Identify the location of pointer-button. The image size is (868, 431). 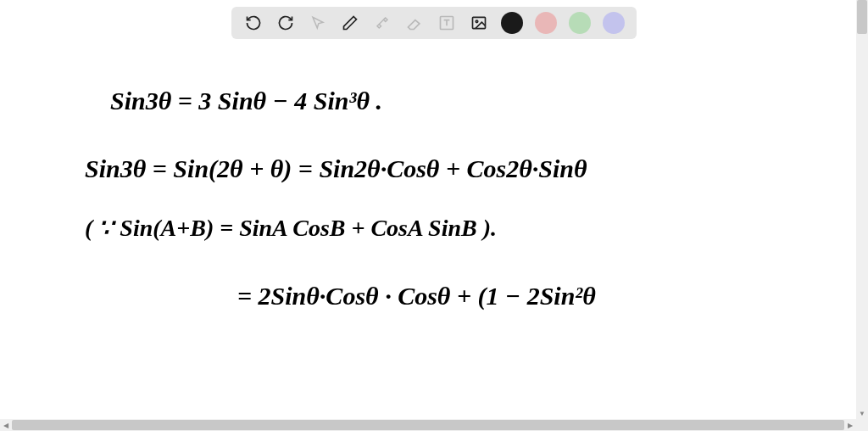
(318, 23).